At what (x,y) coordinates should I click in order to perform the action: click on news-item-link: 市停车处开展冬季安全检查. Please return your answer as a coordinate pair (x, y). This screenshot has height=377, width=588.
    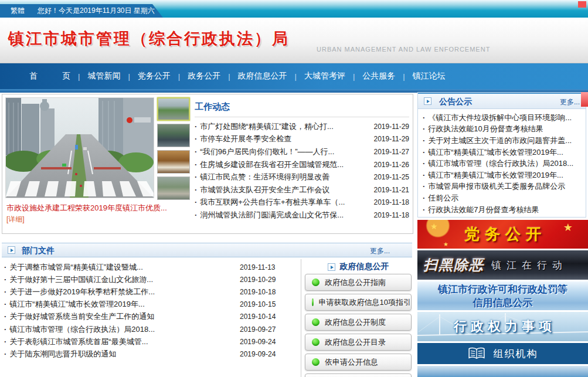
    Looking at the image, I should click on (282, 139).